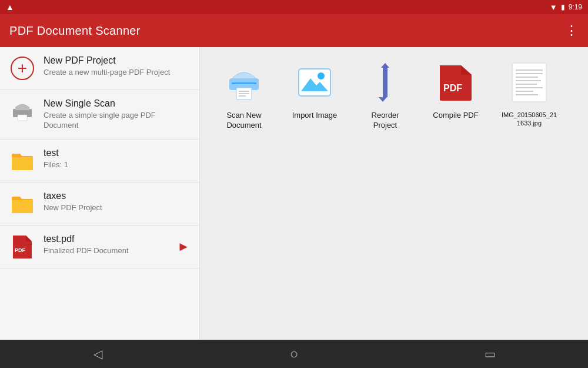 The image size is (588, 368). Describe the element at coordinates (529, 119) in the screenshot. I see `img-file-label: IMG_20150605_211633.jpg` at that location.